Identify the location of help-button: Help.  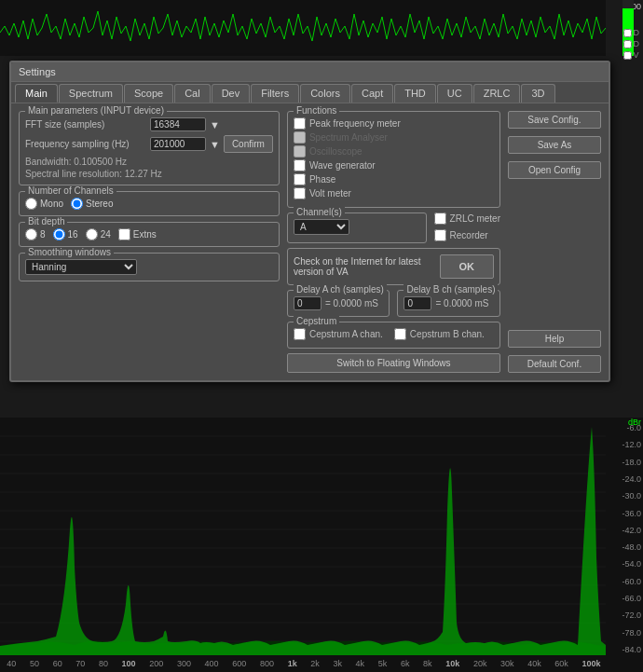
(554, 339).